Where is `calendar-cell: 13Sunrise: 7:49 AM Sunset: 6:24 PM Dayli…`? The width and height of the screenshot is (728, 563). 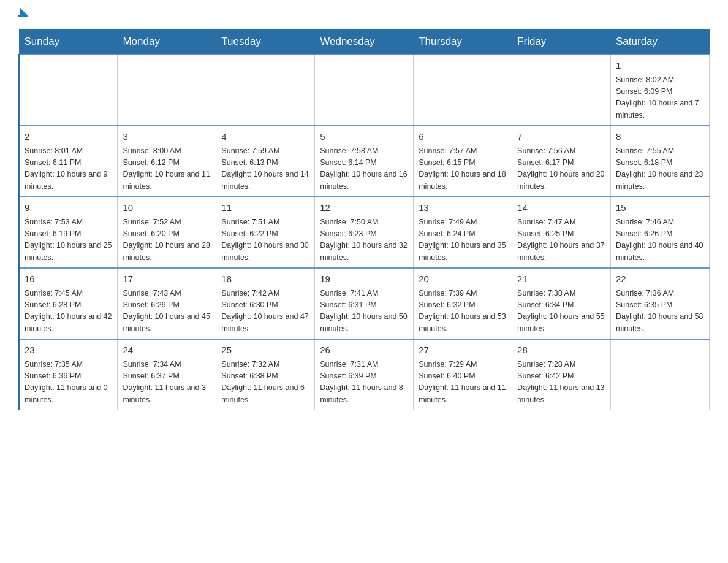
calendar-cell: 13Sunrise: 7:49 AM Sunset: 6:24 PM Dayli… is located at coordinates (463, 232).